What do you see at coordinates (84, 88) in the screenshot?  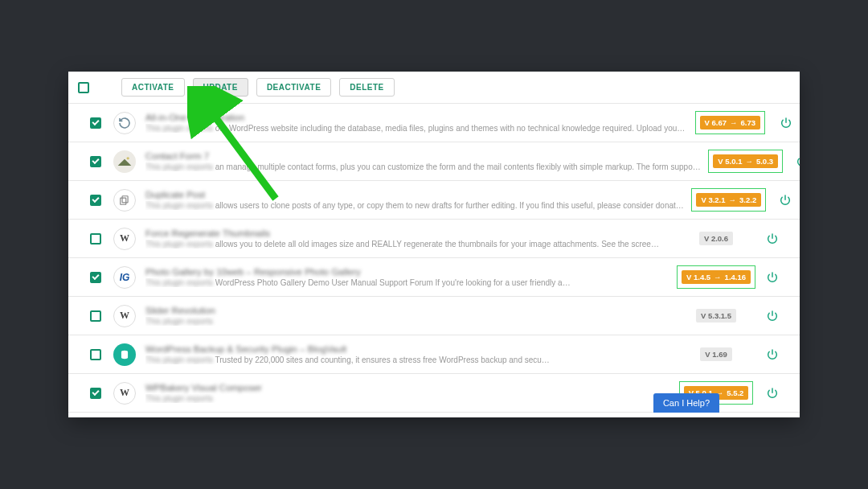 I see `select-all-checkbox` at bounding box center [84, 88].